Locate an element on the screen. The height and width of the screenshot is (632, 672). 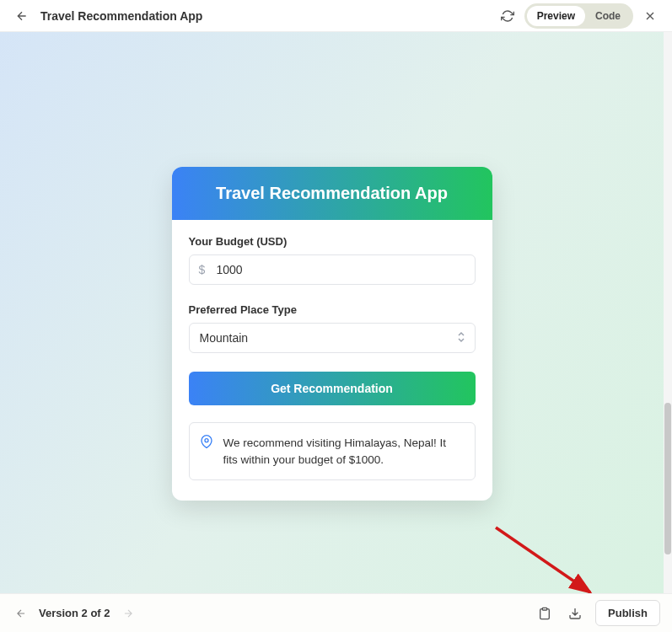
page-title: Travel Recommendation App is located at coordinates (121, 16).